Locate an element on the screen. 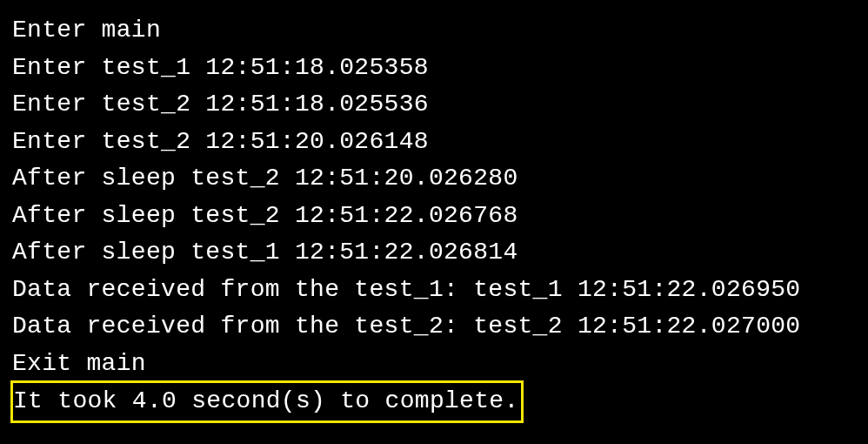 This screenshot has width=868, height=444. console-line: Exit main is located at coordinates (434, 364).